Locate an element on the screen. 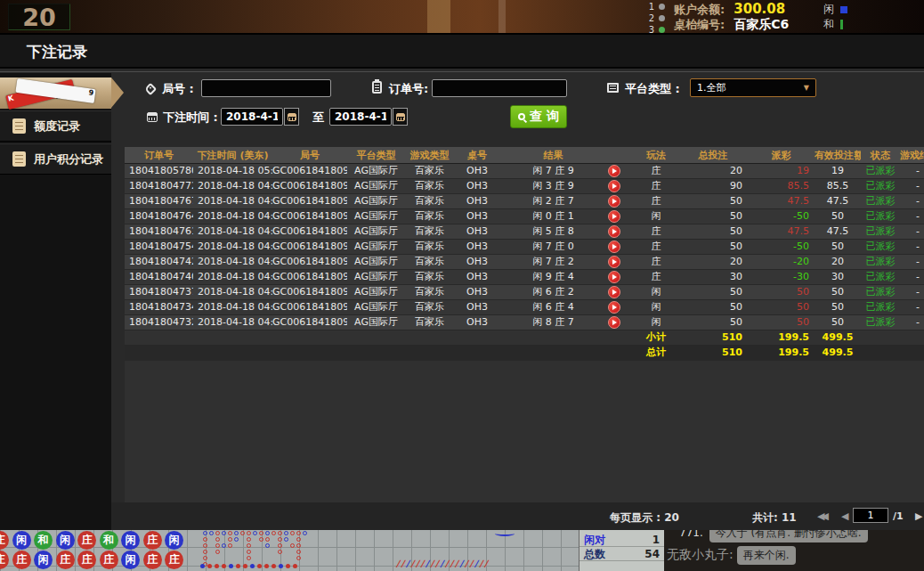  rank-dot is located at coordinates (662, 7).